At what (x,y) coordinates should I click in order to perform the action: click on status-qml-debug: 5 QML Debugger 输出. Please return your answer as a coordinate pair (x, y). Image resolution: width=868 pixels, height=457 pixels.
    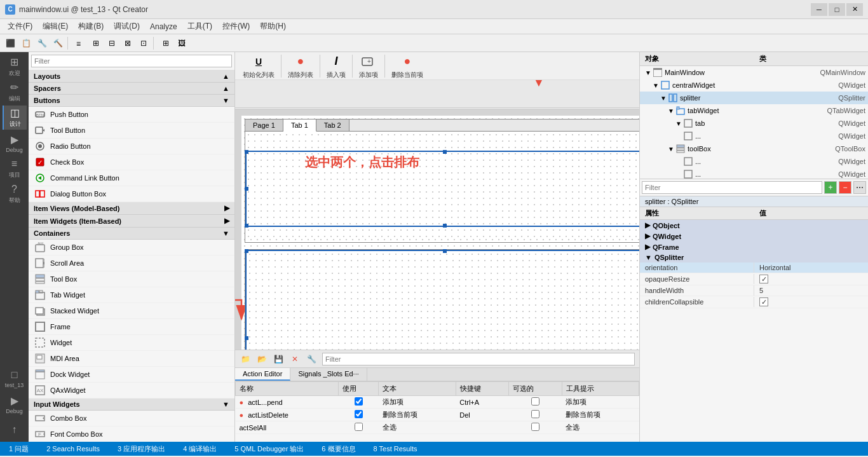
    Looking at the image, I should click on (269, 449).